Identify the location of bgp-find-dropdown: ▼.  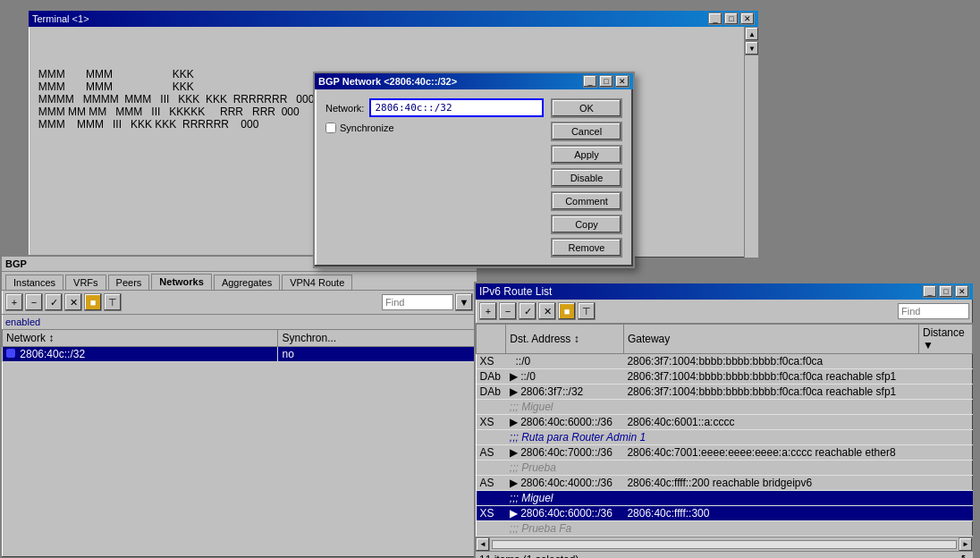
(464, 302).